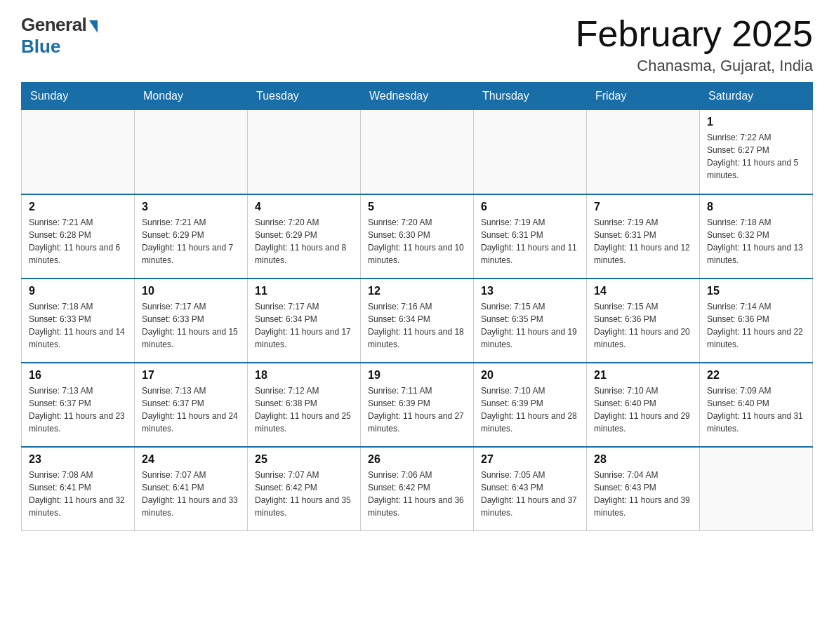 The width and height of the screenshot is (834, 644). What do you see at coordinates (757, 405) in the screenshot?
I see `calendar-cell: 22Sunrise: 7:09 AMSunset: 6:40 PMDayligh…` at bounding box center [757, 405].